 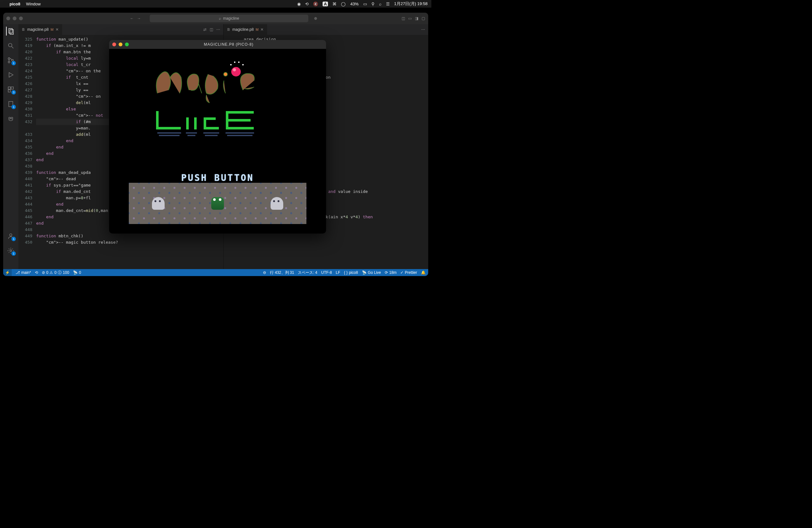 What do you see at coordinates (14, 107) in the screenshot?
I see `note-badge: 1` at bounding box center [14, 107].